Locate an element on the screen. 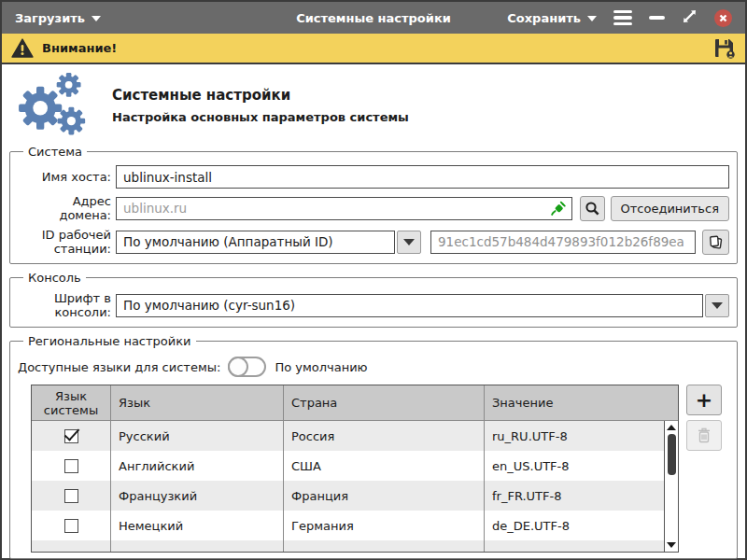  minimize-icon is located at coordinates (657, 18).